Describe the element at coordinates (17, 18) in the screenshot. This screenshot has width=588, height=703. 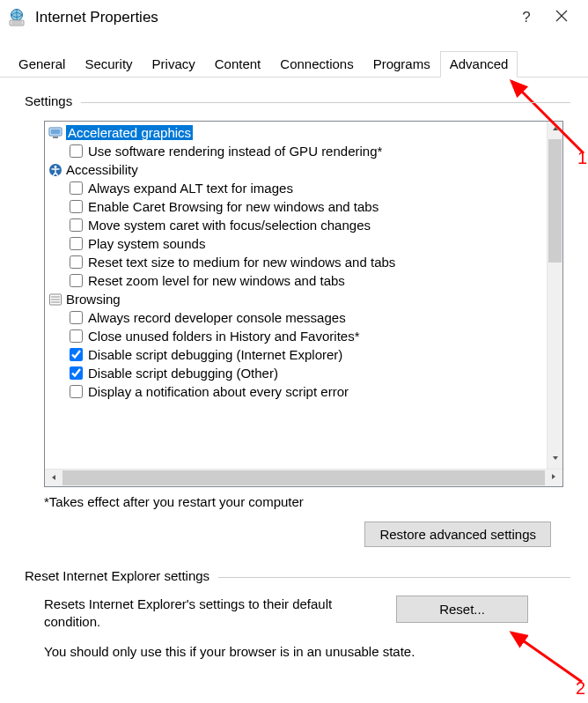
I see `internet-options-icon` at that location.